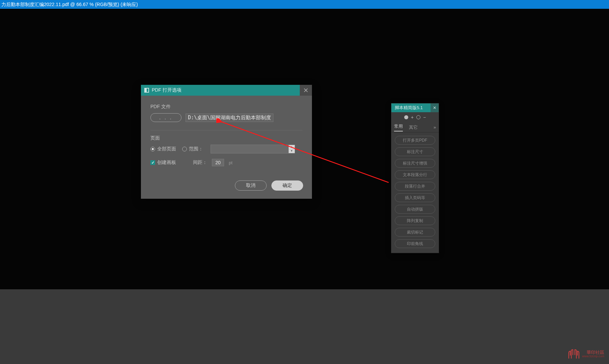  What do you see at coordinates (306, 90) in the screenshot?
I see `close-icon` at bounding box center [306, 90].